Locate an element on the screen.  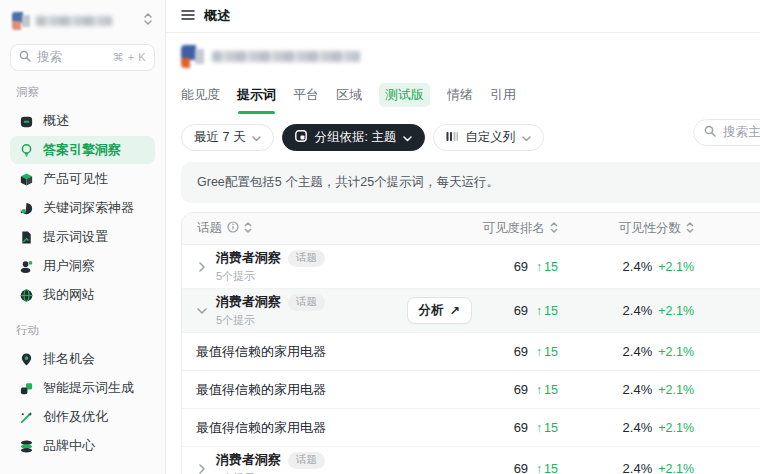
columns-icon is located at coordinates (452, 138).